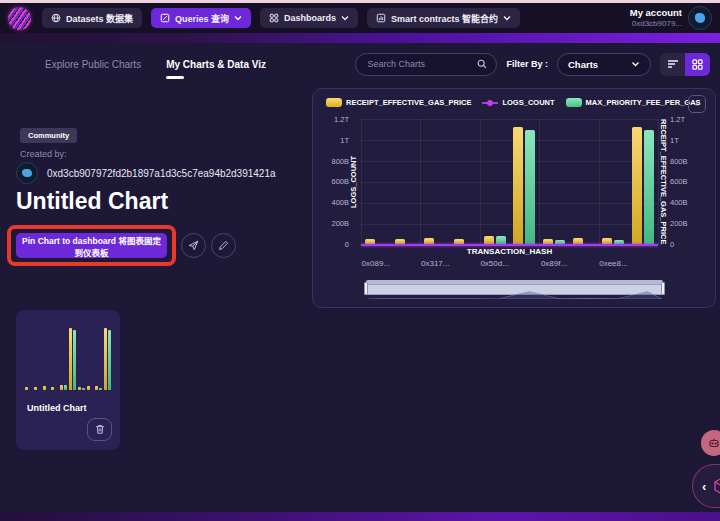 The width and height of the screenshot is (720, 521). What do you see at coordinates (663, 288) in the screenshot?
I see `datazoom-right-handle` at bounding box center [663, 288].